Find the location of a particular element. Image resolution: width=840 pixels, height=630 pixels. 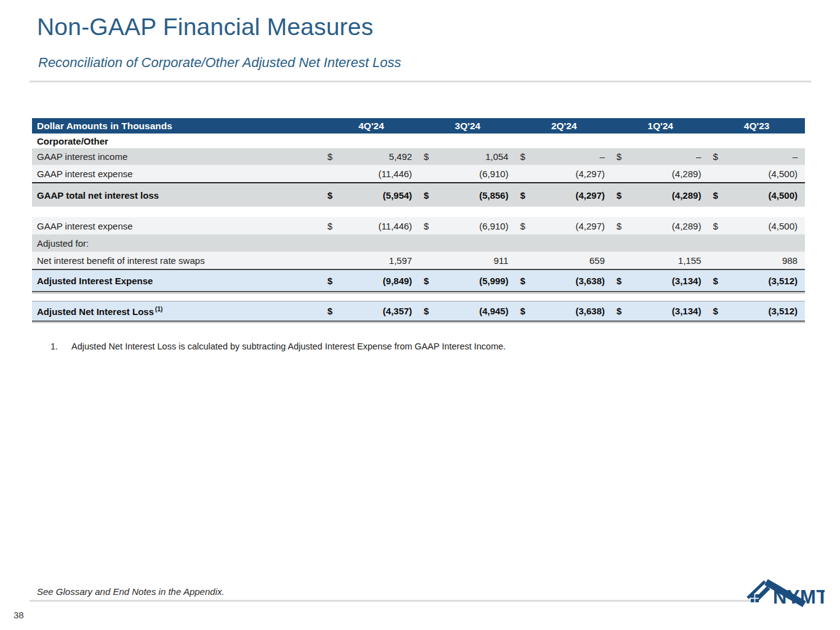

cell: $(5,999) is located at coordinates (468, 281).